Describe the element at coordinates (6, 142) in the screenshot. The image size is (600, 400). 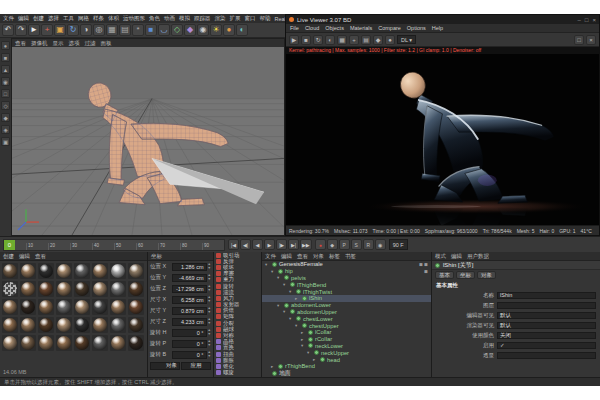
I see `mode-icon: ▣` at that location.